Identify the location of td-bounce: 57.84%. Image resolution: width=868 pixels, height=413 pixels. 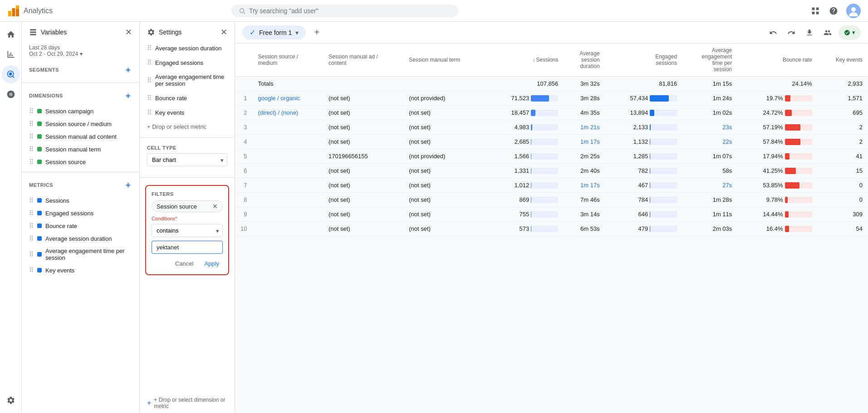
(777, 142).